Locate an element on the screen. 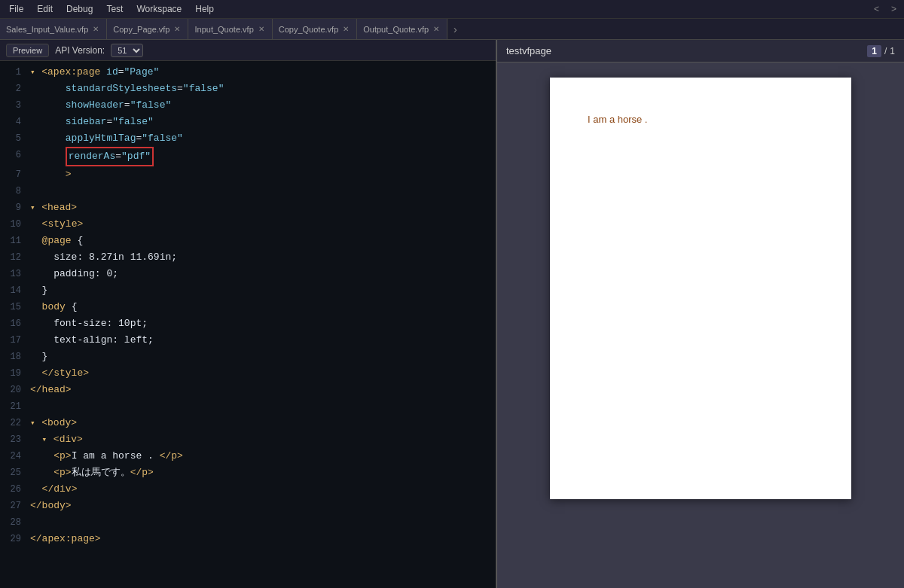  code-line-21: 21 is located at coordinates (248, 407).